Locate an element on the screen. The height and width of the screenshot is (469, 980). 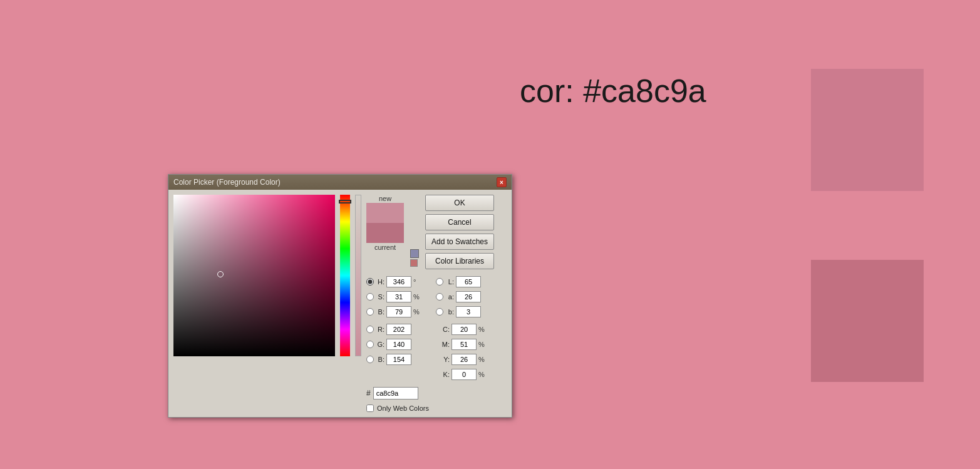
close-button: × is located at coordinates (502, 182).